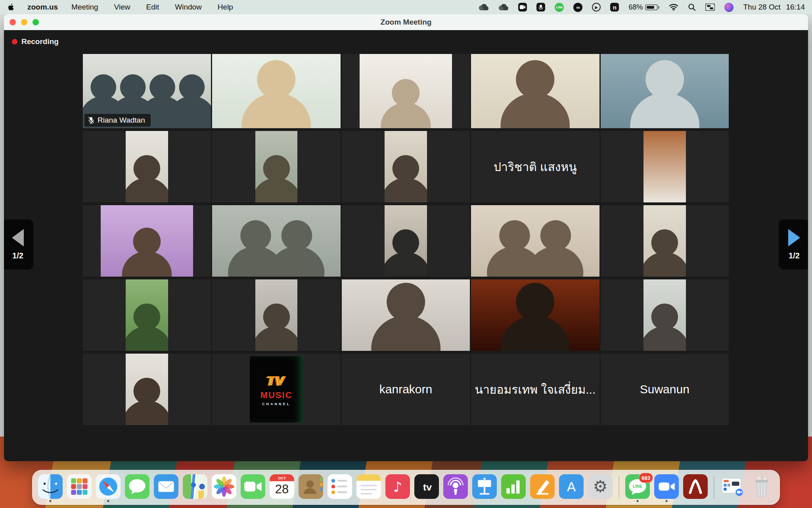 The image size is (812, 508). I want to click on dock-launchpad-icon, so click(79, 487).